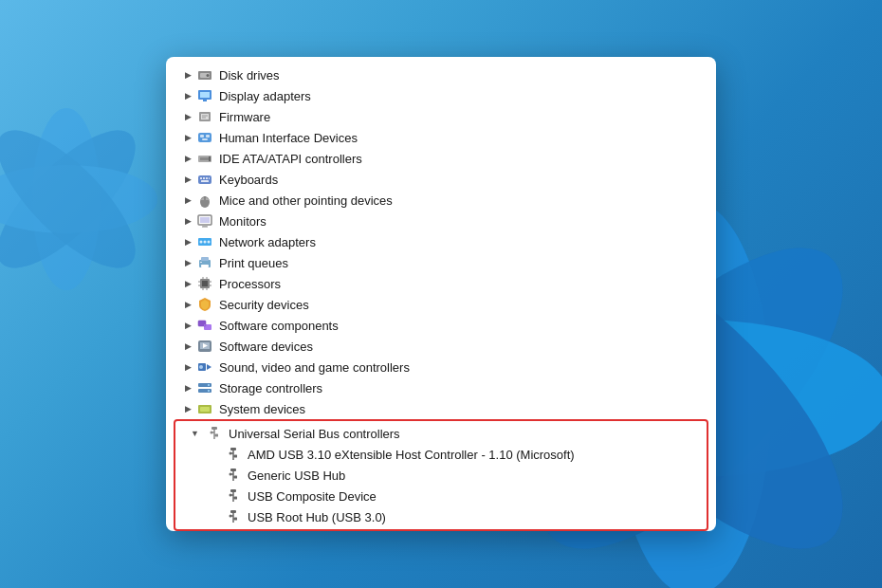  I want to click on display-adapters-icon, so click(205, 96).